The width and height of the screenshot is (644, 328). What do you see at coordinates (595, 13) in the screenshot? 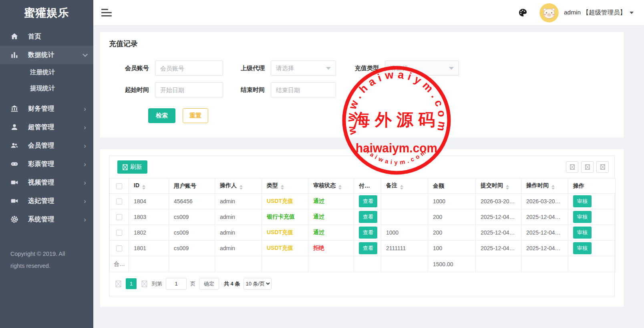
I see `user-menu: admin 【超级管理员】` at bounding box center [595, 13].